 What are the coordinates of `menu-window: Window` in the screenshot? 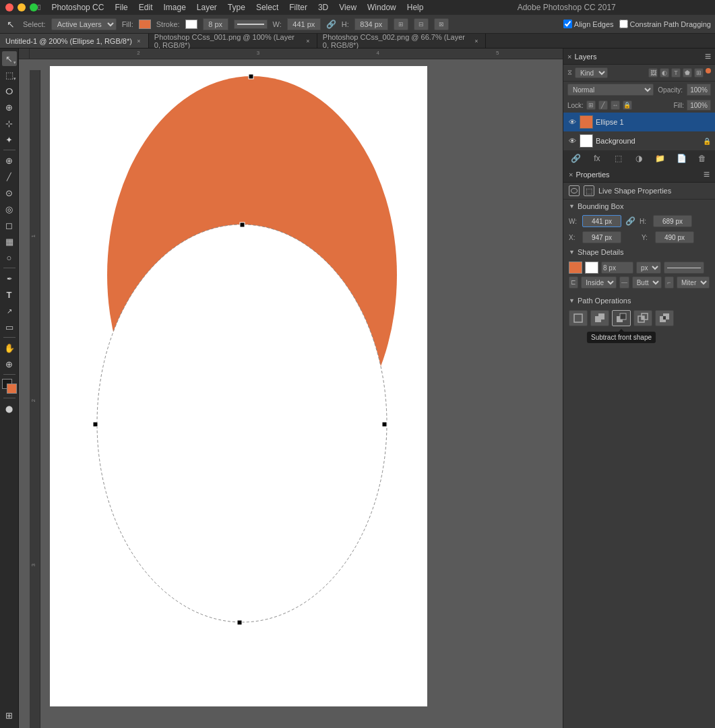 It's located at (381, 7).